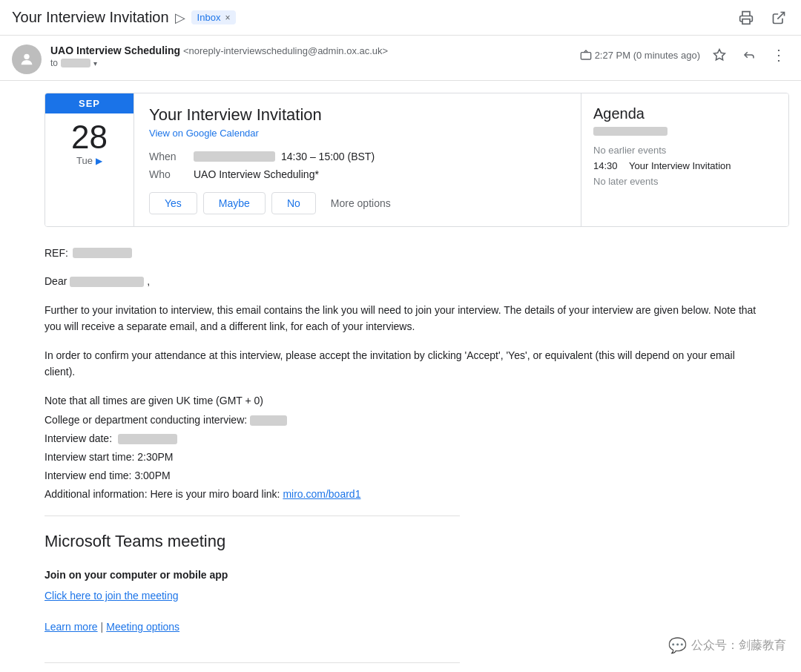 The height and width of the screenshot is (672, 801). What do you see at coordinates (727, 645) in the screenshot?
I see `watermark: 💬 公众号：剑藤教育` at bounding box center [727, 645].